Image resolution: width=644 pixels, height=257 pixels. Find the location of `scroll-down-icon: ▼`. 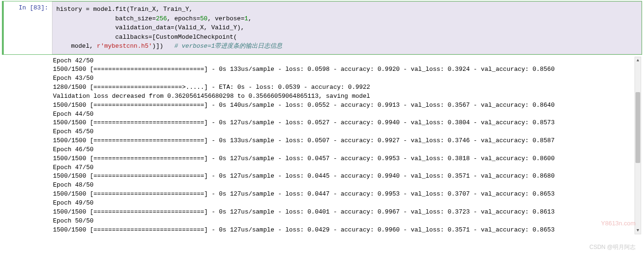

scroll-down-icon: ▼ is located at coordinates (638, 231).